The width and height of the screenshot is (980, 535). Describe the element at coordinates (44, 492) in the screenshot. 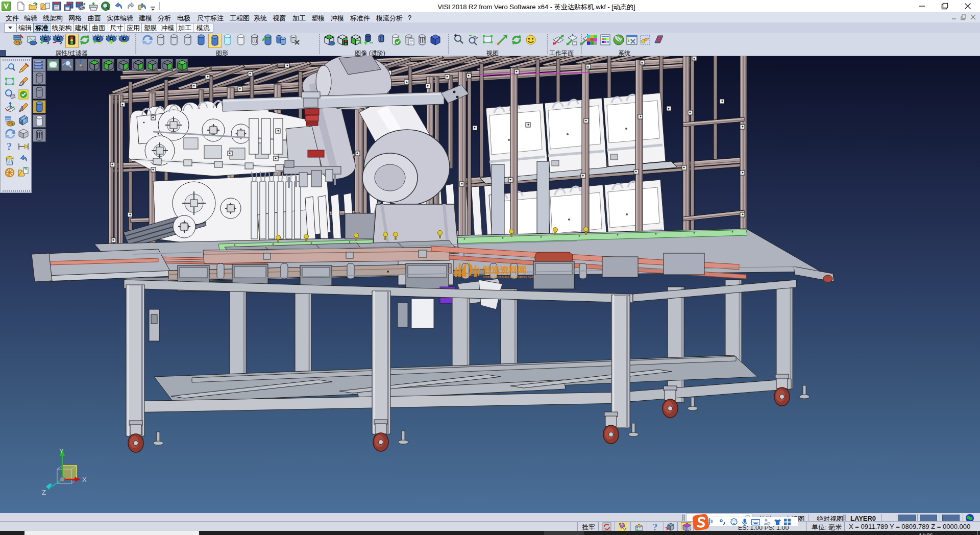

I see `svg-text: Z` at that location.